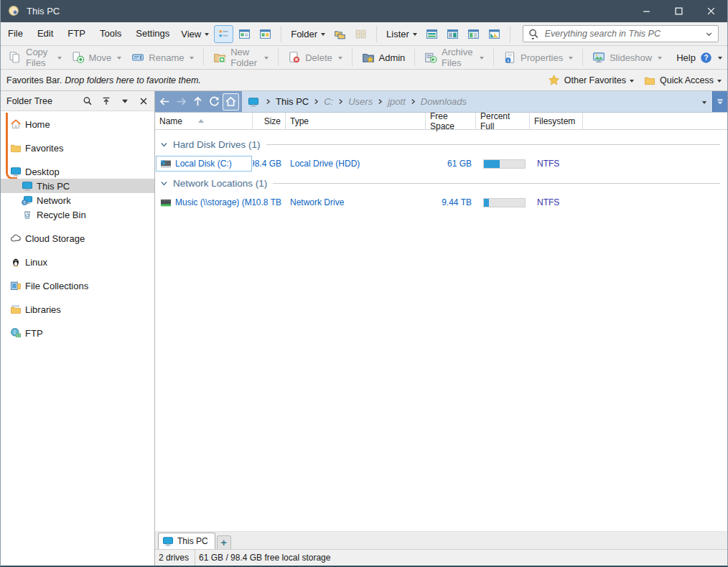 The width and height of the screenshot is (728, 567). Describe the element at coordinates (76, 34) in the screenshot. I see `menu-ftp: FTP` at that location.